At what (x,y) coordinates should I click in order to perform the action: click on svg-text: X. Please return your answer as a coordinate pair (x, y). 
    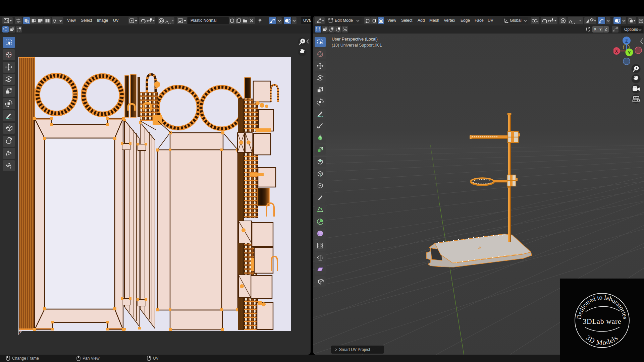
    Looking at the image, I should click on (616, 51).